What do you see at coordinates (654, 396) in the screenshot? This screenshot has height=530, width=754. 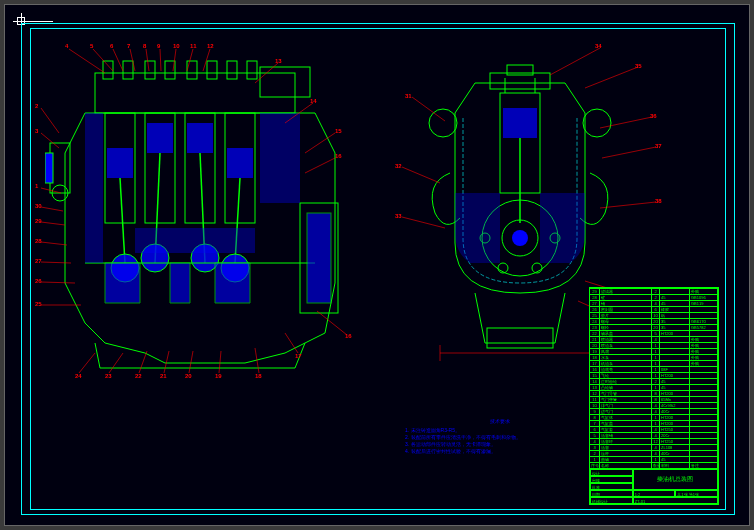 I see `title-block: 序号名称数量材料备注1曲轴1452连杆440Cr3活塞4ZL1084活塞环12H…` at bounding box center [654, 396].